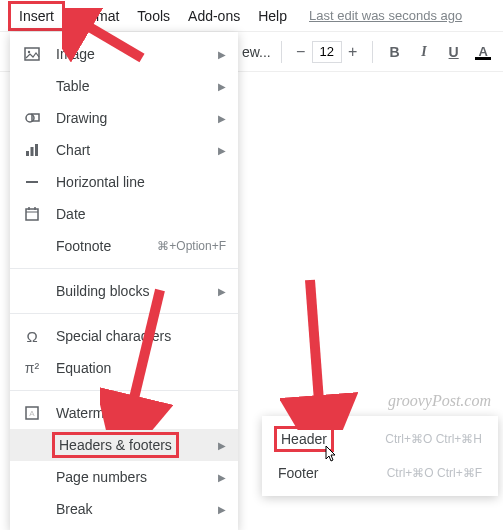  What do you see at coordinates (141, 368) in the screenshot?
I see `menu-label: Equation` at bounding box center [141, 368].